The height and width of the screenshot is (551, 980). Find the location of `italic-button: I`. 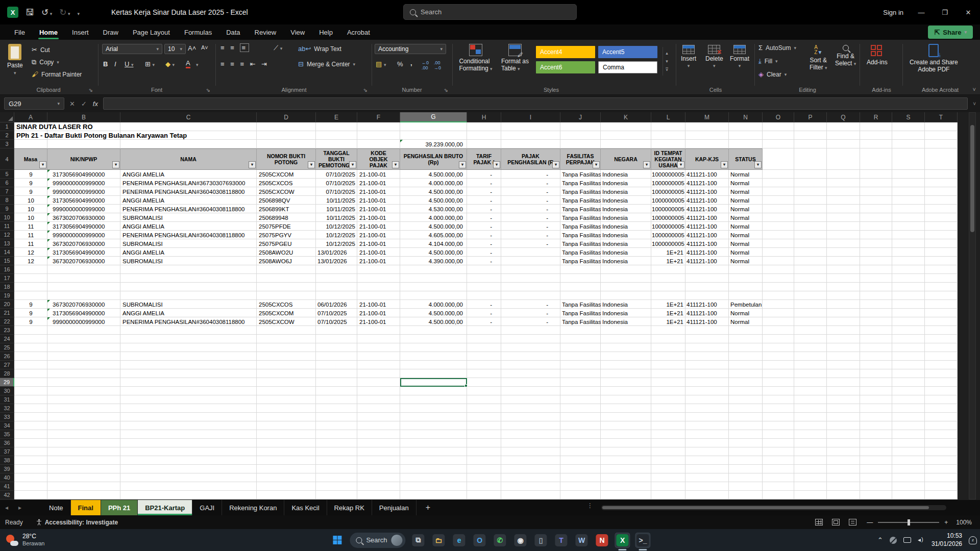

italic-button: I is located at coordinates (115, 64).